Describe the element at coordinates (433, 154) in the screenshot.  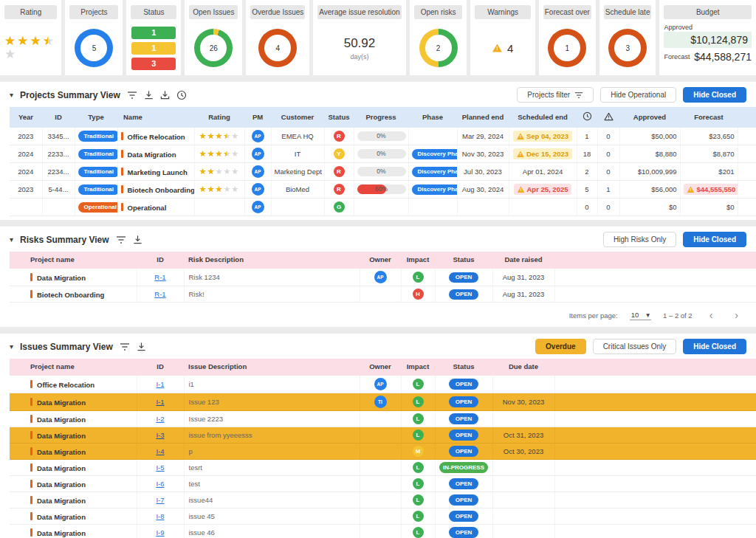
I see `project-phase: Discovery Phase` at that location.